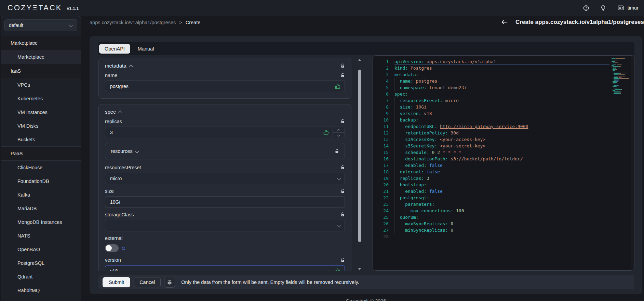 This screenshot has height=301, width=644. What do you see at coordinates (225, 86) in the screenshot?
I see `name-input: postgres` at bounding box center [225, 86].